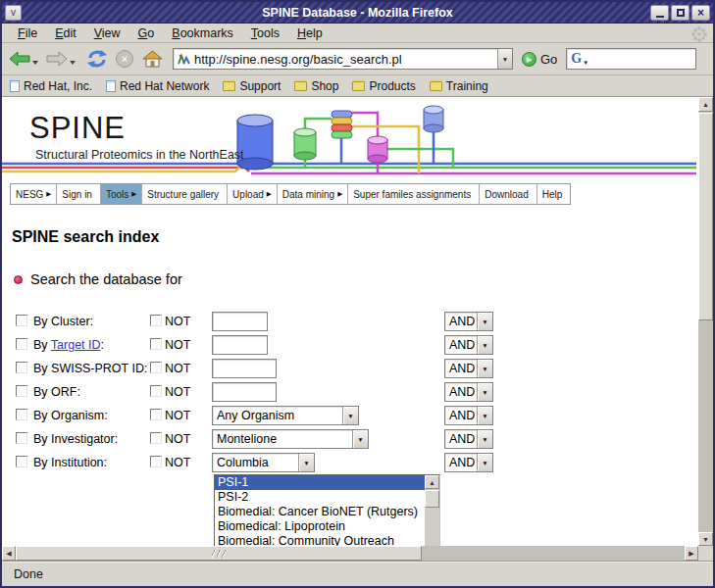 The height and width of the screenshot is (588, 715). I want to click on list-item: PSI-1, so click(320, 482).